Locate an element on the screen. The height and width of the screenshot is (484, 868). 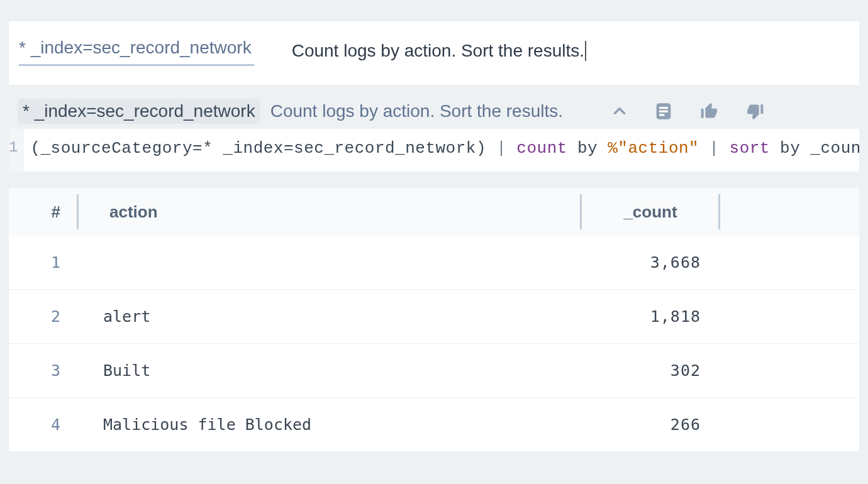
code-field-action: %"action" is located at coordinates (653, 148).